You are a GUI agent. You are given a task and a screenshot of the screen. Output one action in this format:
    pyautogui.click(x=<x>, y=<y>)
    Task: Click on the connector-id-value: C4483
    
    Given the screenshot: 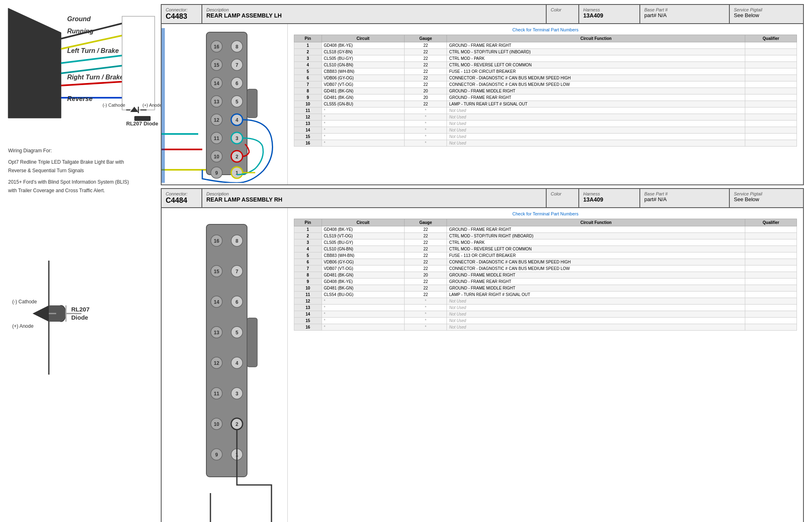 What is the action you would take?
    pyautogui.click(x=182, y=16)
    